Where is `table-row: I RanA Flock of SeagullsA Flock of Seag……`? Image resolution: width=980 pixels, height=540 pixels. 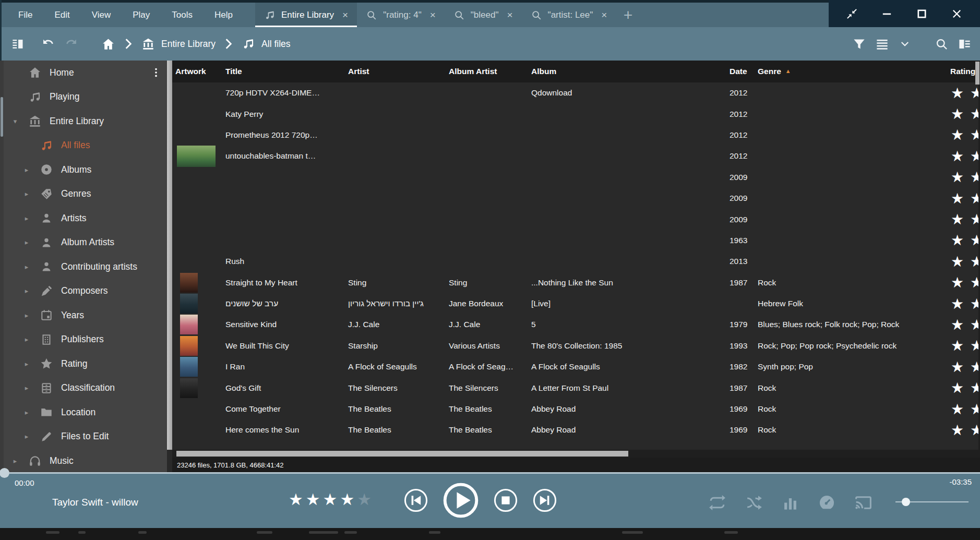 table-row: I RanA Flock of SeagullsA Flock of Seag…… is located at coordinates (576, 367).